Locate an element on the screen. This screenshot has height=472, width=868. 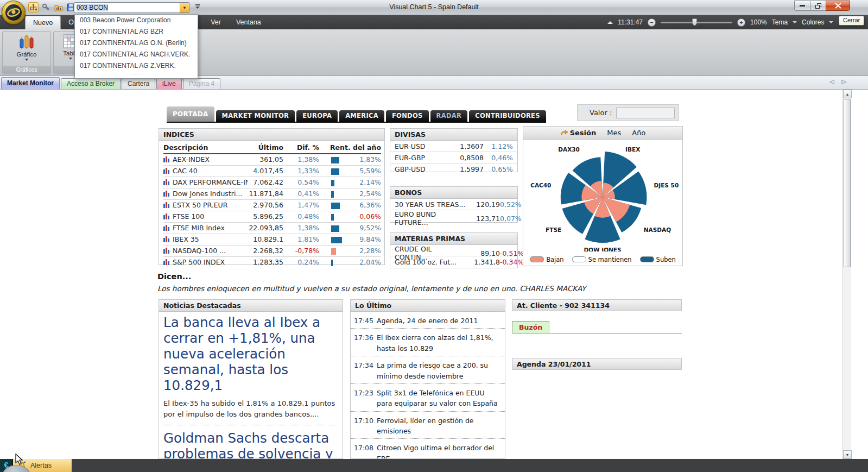
scroll-up-button: ▲ is located at coordinates (847, 94).